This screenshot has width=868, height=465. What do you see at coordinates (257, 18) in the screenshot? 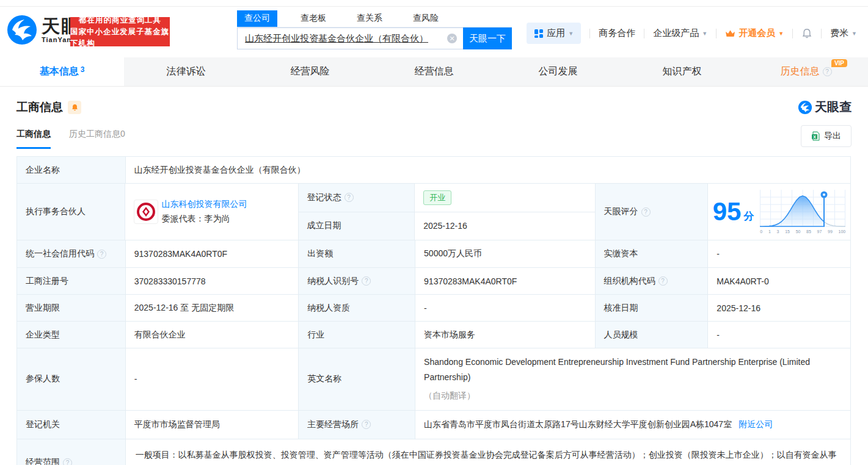
I see `search-tab-company: 查公司` at bounding box center [257, 18].